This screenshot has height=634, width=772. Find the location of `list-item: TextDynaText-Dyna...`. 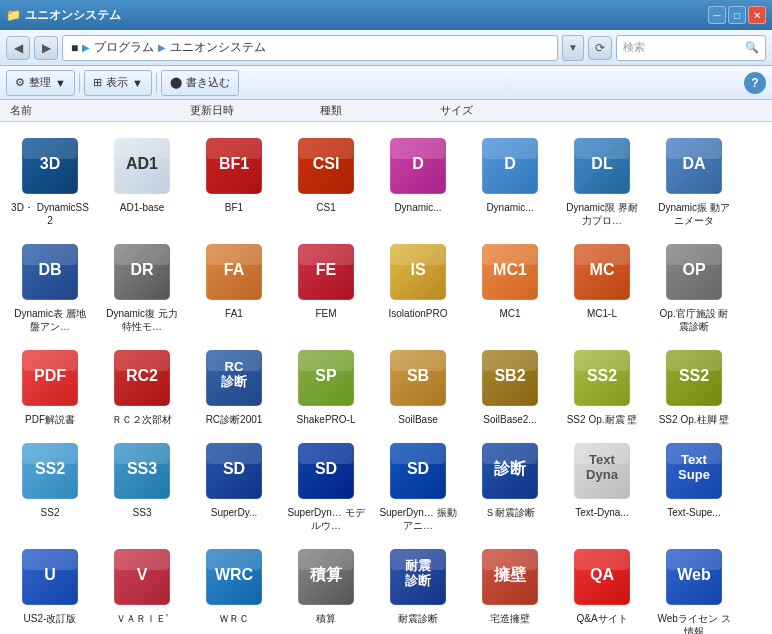

list-item: TextDynaText-Dyna... is located at coordinates (602, 486).